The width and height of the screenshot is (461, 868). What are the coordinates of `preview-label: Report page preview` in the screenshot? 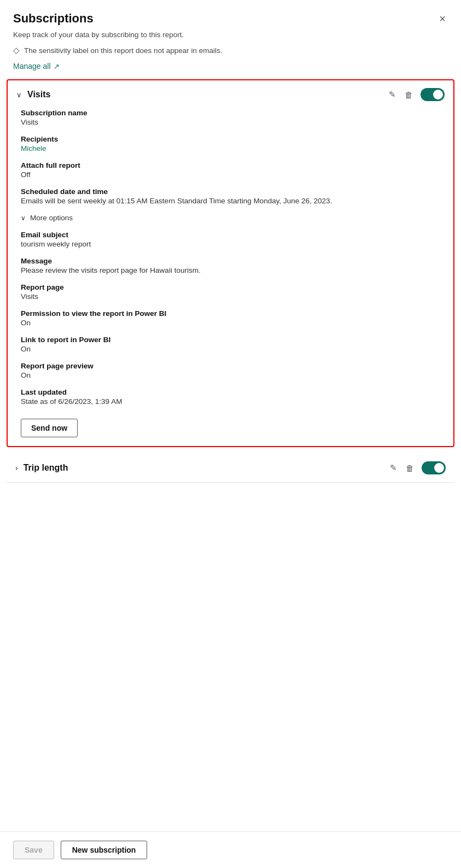 It's located at (231, 366).